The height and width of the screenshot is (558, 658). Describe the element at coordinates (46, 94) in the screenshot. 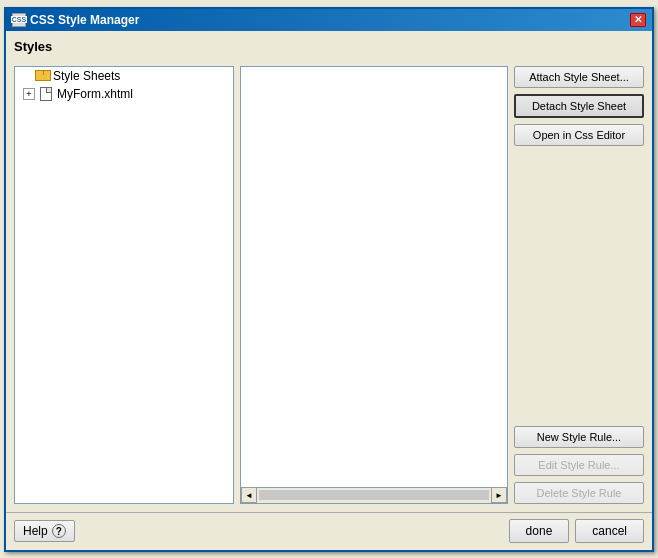

I see `file-icon` at that location.